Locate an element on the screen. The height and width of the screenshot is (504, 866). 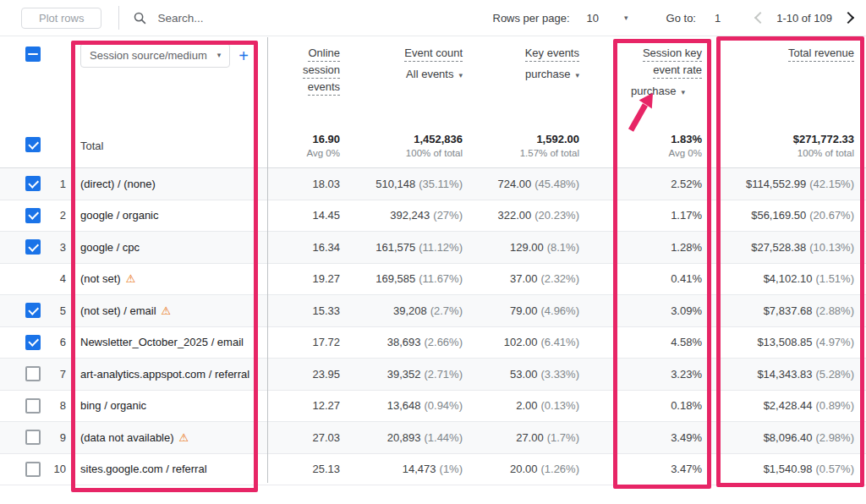
cell-value: 3.47% is located at coordinates (687, 468).